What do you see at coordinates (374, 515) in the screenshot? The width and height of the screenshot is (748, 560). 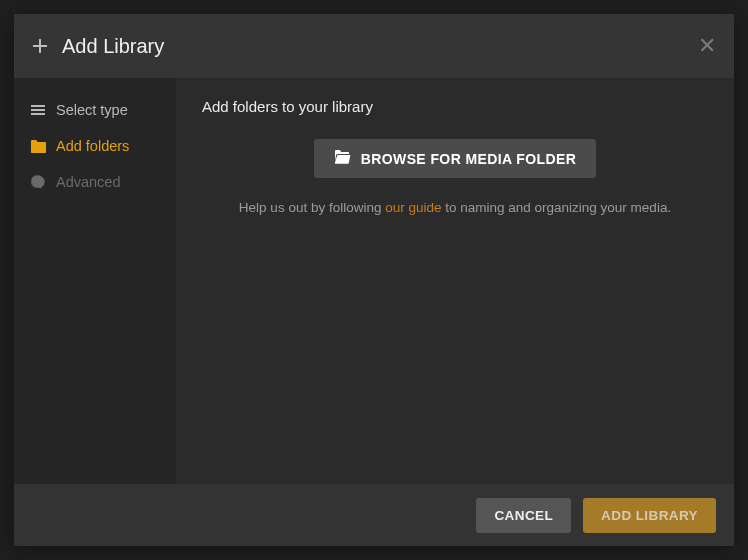 I see `modal-footer: CANCEL ADD LIBRARY` at bounding box center [374, 515].